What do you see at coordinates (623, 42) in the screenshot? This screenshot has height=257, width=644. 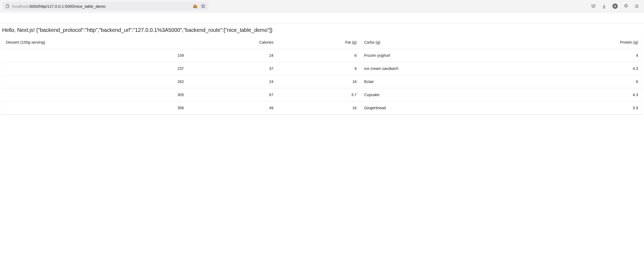 I see `col-header-protein: Protein (g)` at bounding box center [623, 42].